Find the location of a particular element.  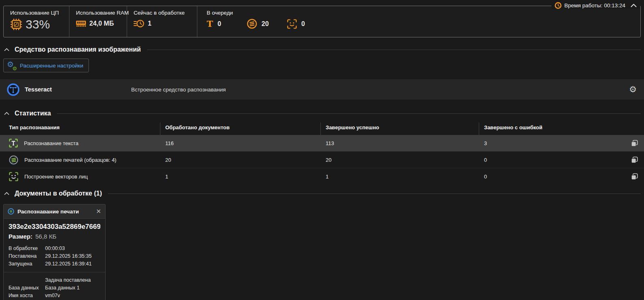

column-header-type: Тип распознавания is located at coordinates (80, 128).